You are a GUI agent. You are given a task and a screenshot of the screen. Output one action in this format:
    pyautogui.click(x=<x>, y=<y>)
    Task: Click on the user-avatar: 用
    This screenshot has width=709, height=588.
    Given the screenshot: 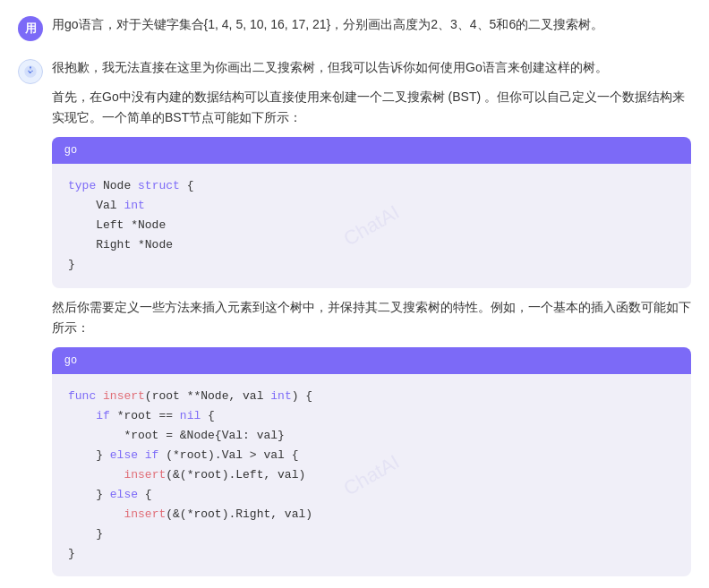 What is the action you would take?
    pyautogui.click(x=30, y=29)
    